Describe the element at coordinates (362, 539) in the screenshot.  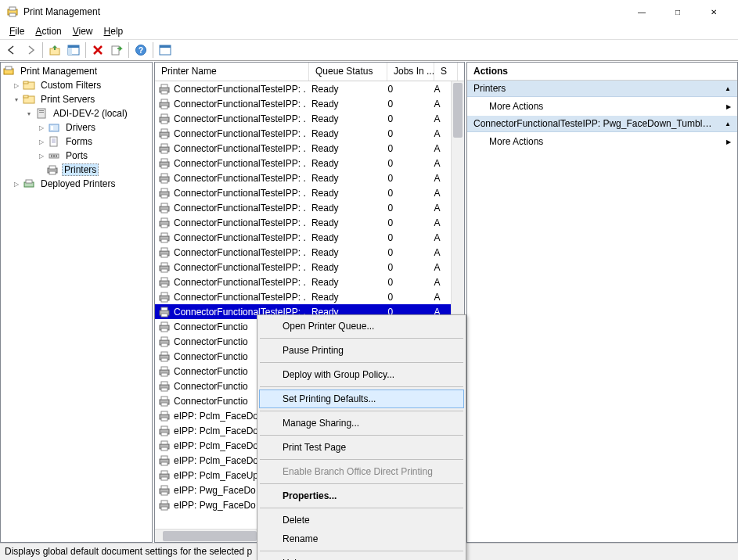
I see `cm-rename: Rename` at that location.